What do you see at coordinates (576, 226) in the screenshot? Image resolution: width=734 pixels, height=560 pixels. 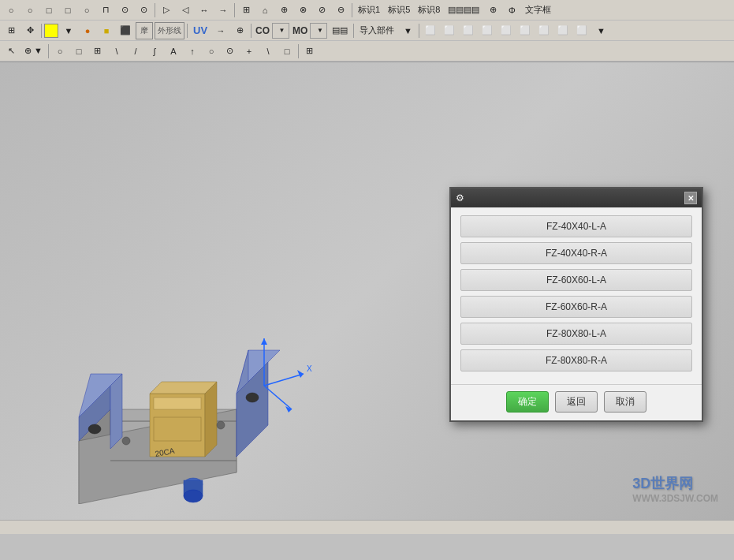 I see `dialog-item-1: FZ-40X40-L-A` at bounding box center [576, 226].